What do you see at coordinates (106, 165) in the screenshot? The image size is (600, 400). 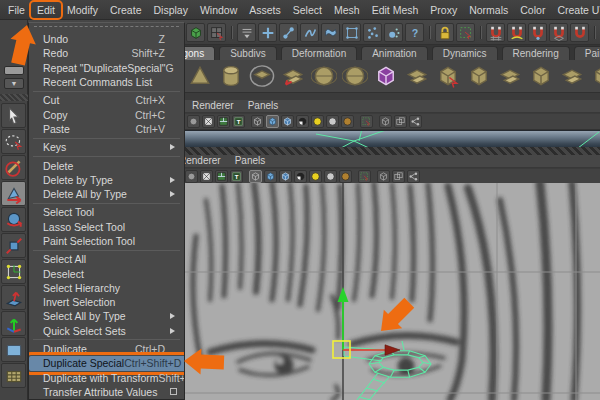 I see `menu-item-delete: Delete` at bounding box center [106, 165].